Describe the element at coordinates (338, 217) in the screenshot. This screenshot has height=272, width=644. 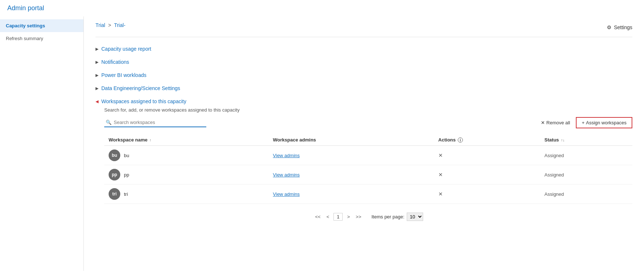
I see `current-page: 1` at that location.